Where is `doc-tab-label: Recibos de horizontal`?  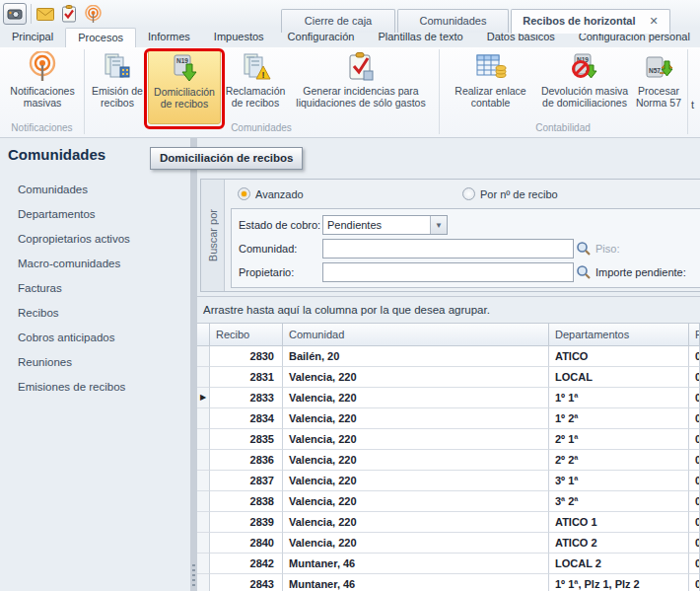 doc-tab-label: Recibos de horizontal is located at coordinates (579, 21).